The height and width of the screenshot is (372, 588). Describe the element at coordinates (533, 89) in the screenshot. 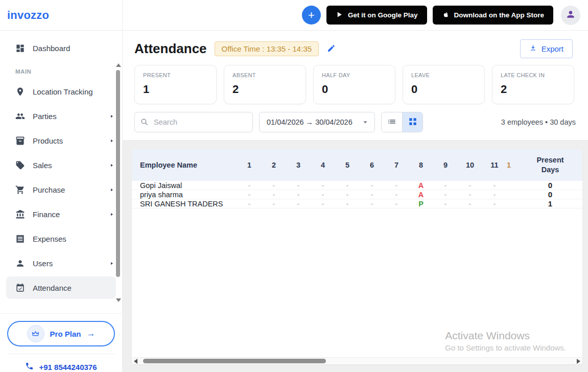

I see `stat-value: 2` at that location.